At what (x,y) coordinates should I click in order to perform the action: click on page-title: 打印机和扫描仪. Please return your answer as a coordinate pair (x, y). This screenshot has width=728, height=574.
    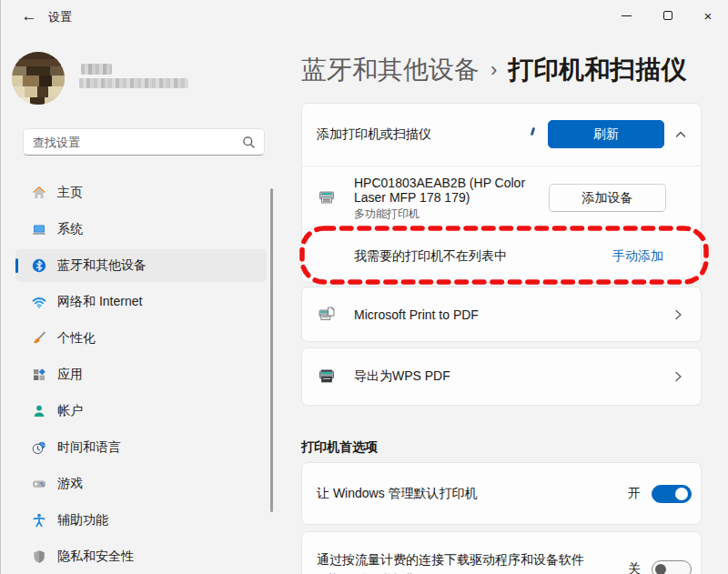
    Looking at the image, I should click on (597, 69).